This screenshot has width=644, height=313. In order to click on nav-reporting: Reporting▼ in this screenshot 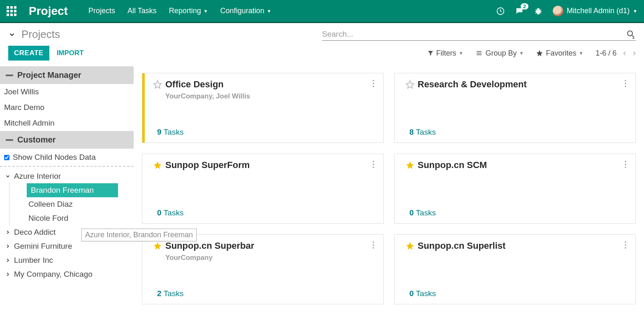, I will do `click(188, 11)`.